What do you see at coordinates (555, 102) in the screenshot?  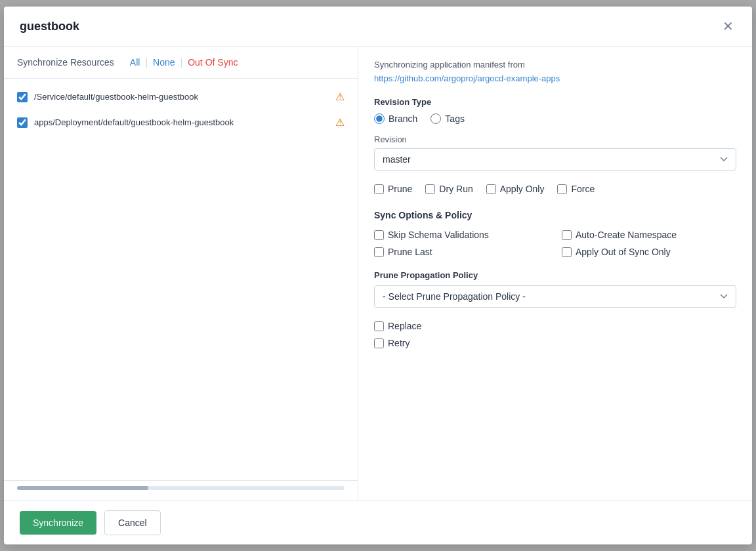 I see `revision-type-label: Revision Type` at bounding box center [555, 102].